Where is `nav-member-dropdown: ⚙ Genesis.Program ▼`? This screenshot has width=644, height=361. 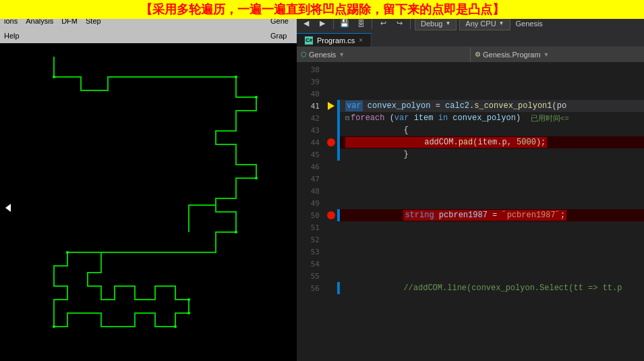
nav-member-dropdown: ⚙ Genesis.Program ▼ is located at coordinates (557, 55).